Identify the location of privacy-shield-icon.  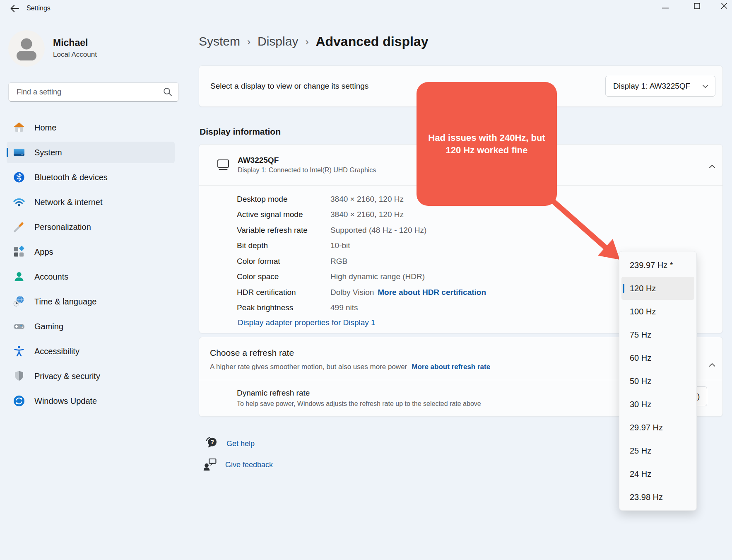
(19, 376).